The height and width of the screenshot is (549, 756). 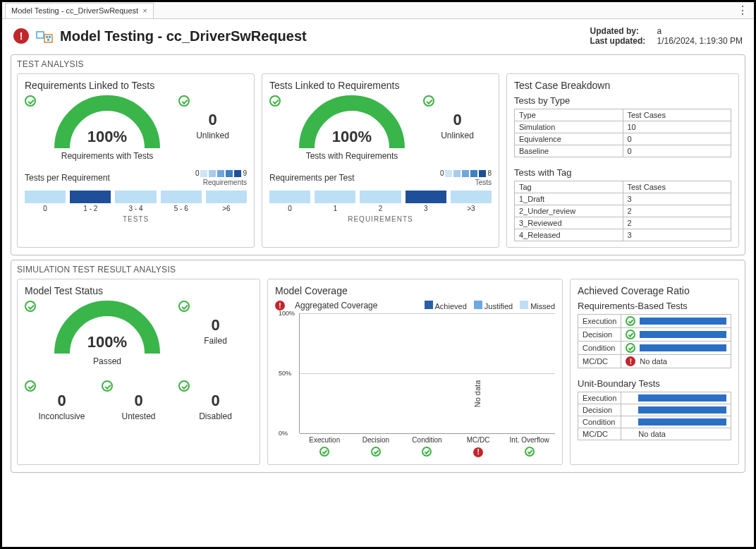 I want to click on histogram-tests-per-req, so click(x=135, y=197).